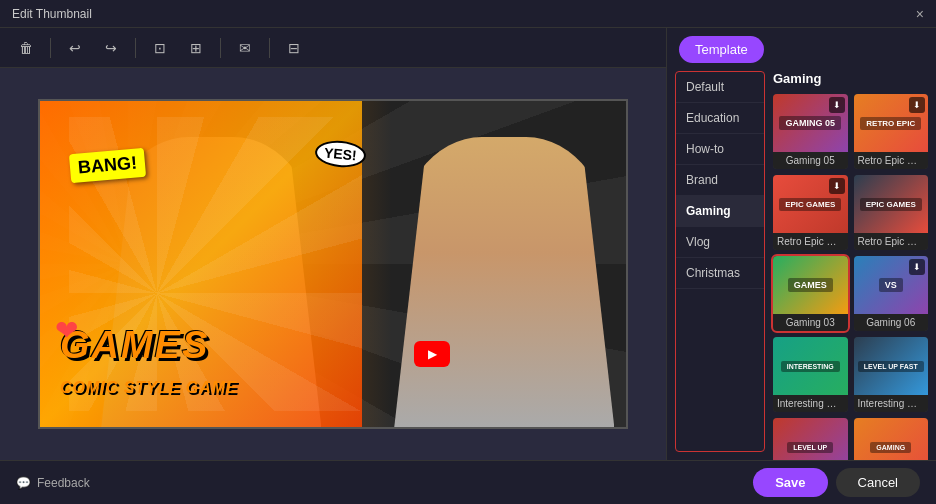  What do you see at coordinates (504, 282) in the screenshot?
I see `character-right` at bounding box center [504, 282].